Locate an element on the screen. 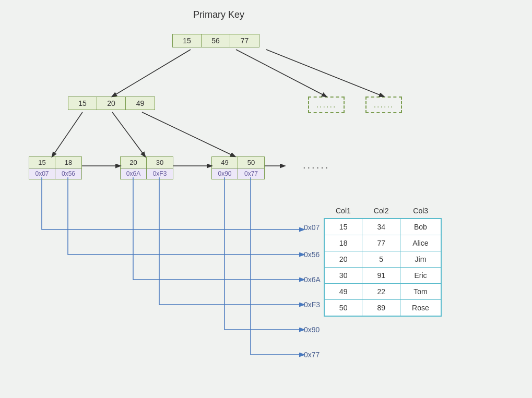  root-node: 15 56 77 is located at coordinates (216, 41).